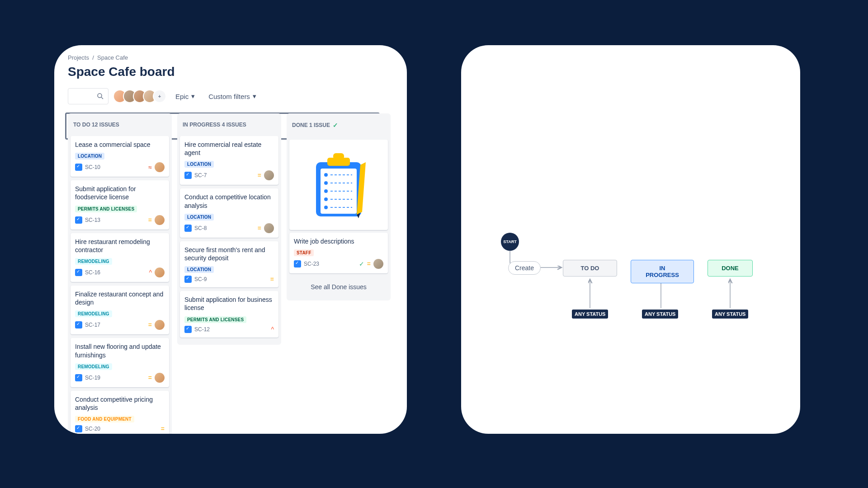  Describe the element at coordinates (88, 378) in the screenshot. I see `card-id: SC-19` at that location.